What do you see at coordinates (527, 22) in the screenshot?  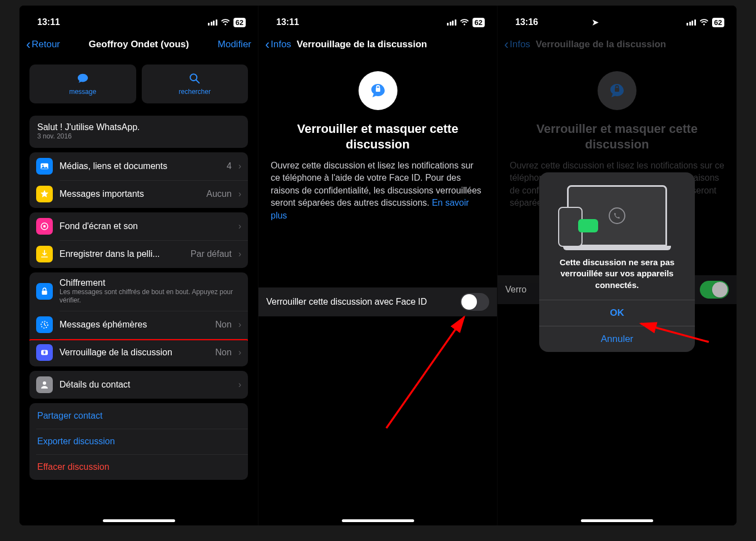 I see `status-time: 13:16` at bounding box center [527, 22].